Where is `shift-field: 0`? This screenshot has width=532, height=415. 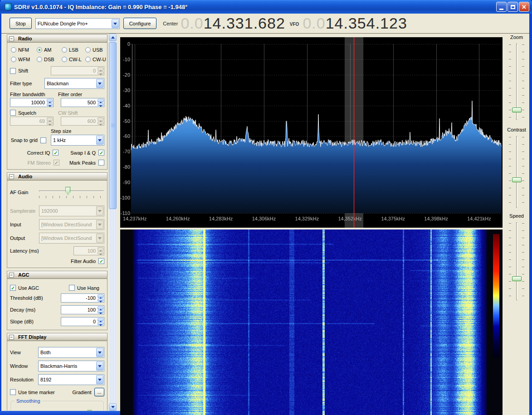
shift-field: 0 is located at coordinates (78, 71).